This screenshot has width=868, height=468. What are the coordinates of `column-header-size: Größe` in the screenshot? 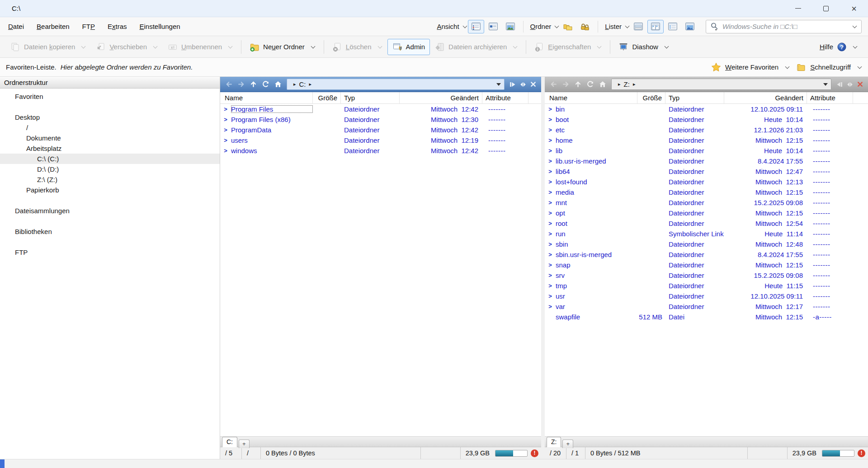 It's located at (327, 98).